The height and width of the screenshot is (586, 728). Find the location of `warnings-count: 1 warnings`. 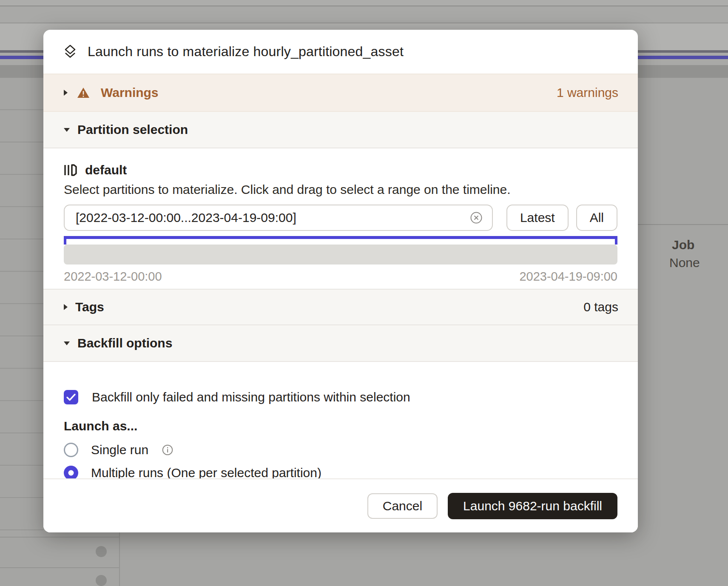

warnings-count: 1 warnings is located at coordinates (588, 93).